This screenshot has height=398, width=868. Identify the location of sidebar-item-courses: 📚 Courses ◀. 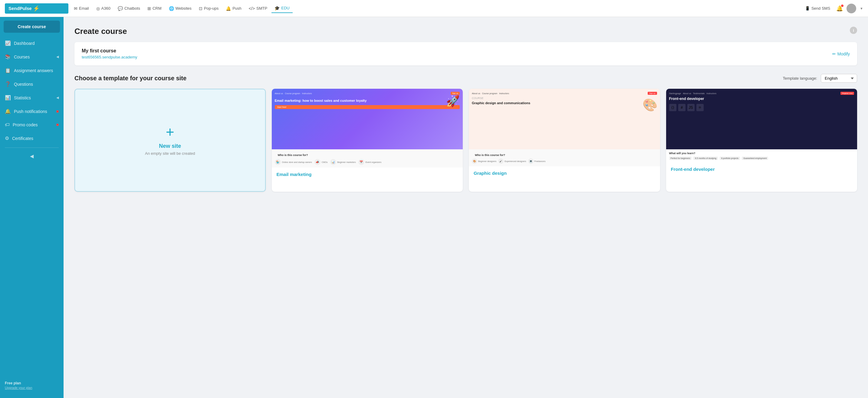
(32, 57).